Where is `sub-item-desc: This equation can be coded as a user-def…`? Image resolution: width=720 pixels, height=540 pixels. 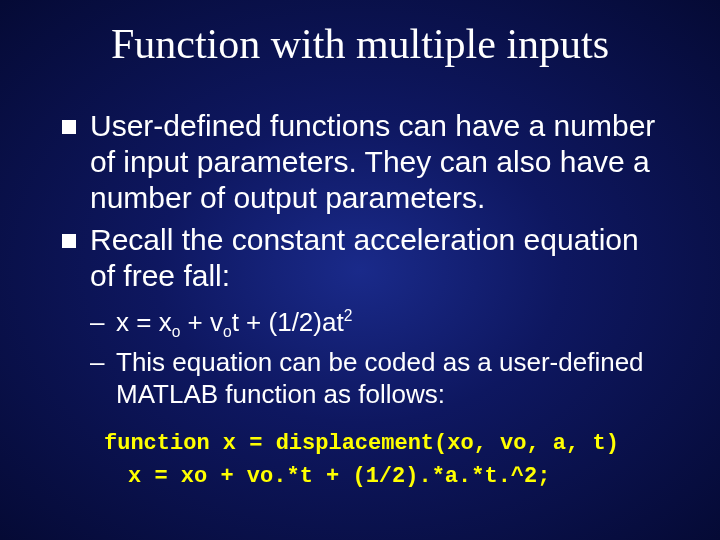
sub-item-desc: This equation can be coded as a user-def… is located at coordinates (380, 378).